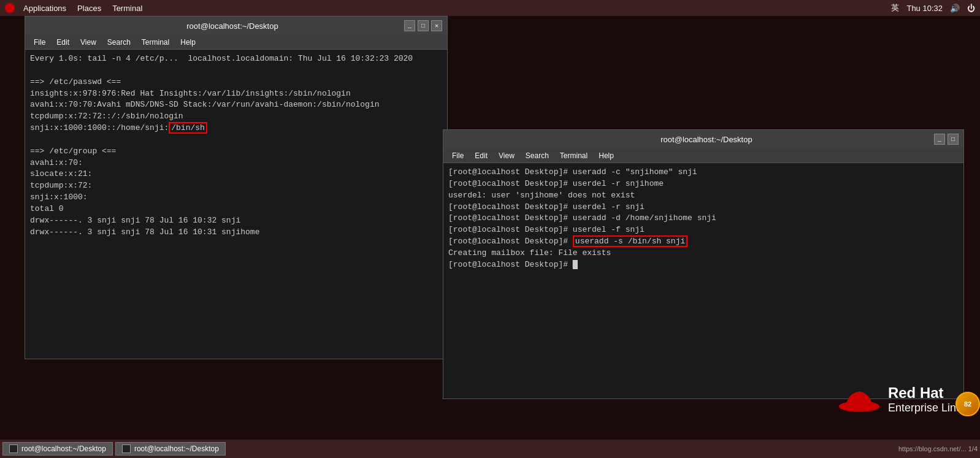 This screenshot has width=980, height=458. I want to click on help-menu-1: Help, so click(188, 42).